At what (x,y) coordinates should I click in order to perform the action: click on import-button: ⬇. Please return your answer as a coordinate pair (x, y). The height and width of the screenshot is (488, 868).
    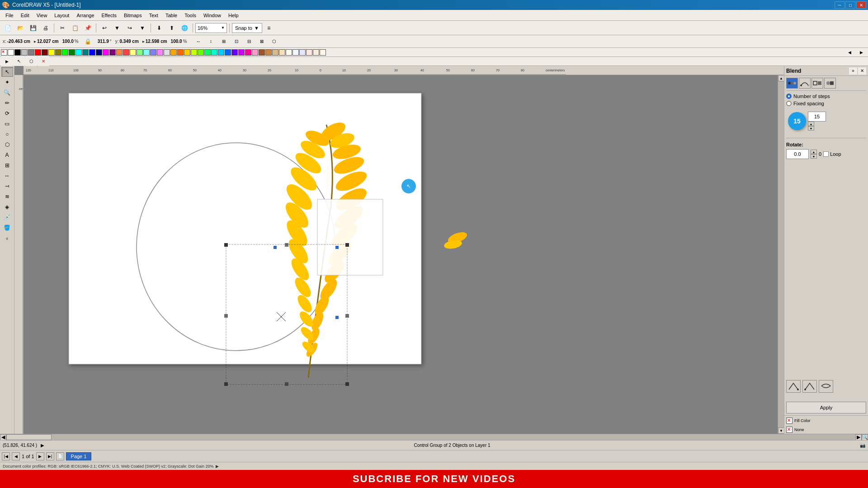
    Looking at the image, I should click on (159, 28).